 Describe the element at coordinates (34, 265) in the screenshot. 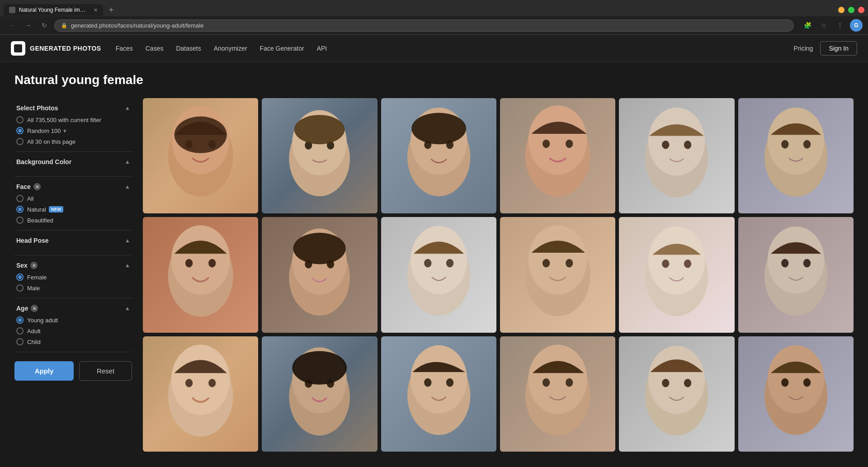

I see `sex-clear-badge: ✕` at that location.